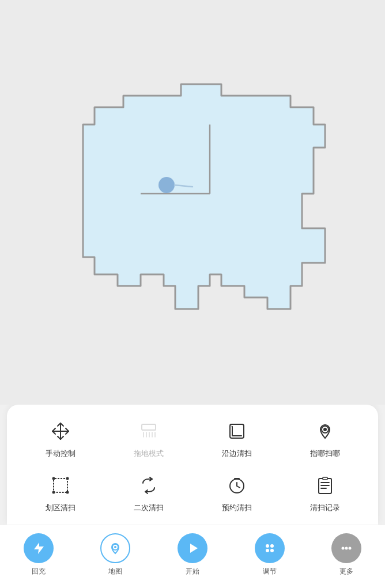 This screenshot has width=385, height=588. Describe the element at coordinates (39, 572) in the screenshot. I see `charge-label: 回充` at that location.